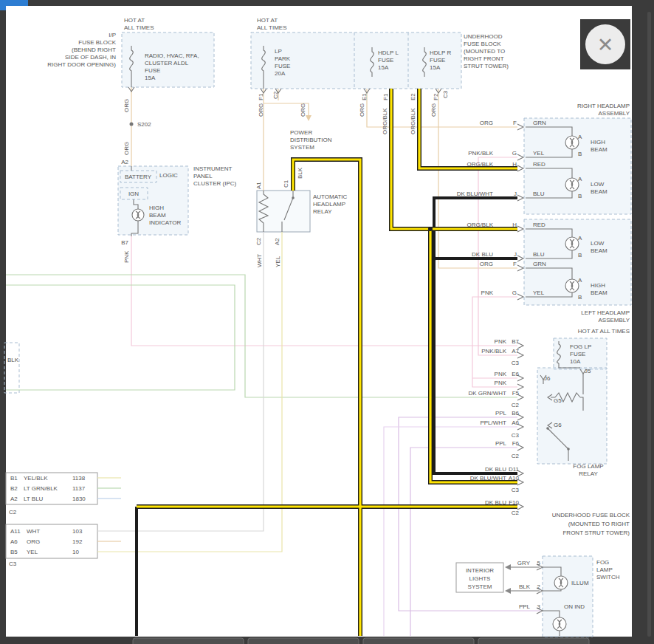  I want to click on diagram-label: YEL/BLK, so click(35, 479).